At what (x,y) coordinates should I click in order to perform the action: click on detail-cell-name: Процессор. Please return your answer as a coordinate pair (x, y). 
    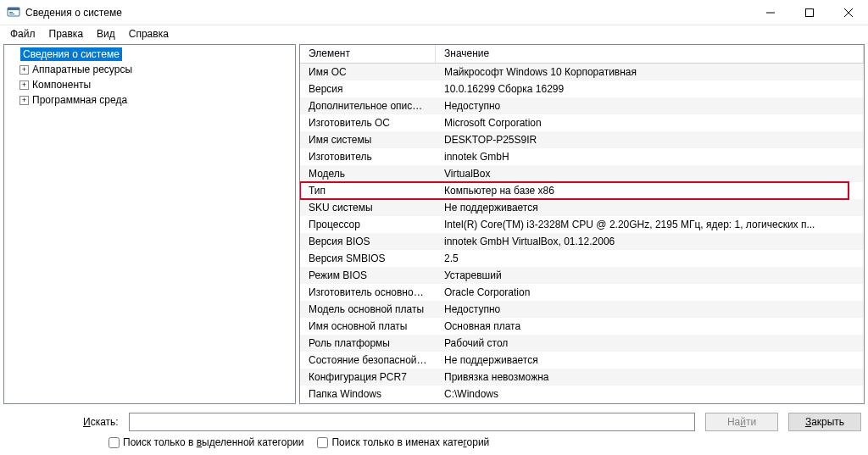
    Looking at the image, I should click on (368, 225).